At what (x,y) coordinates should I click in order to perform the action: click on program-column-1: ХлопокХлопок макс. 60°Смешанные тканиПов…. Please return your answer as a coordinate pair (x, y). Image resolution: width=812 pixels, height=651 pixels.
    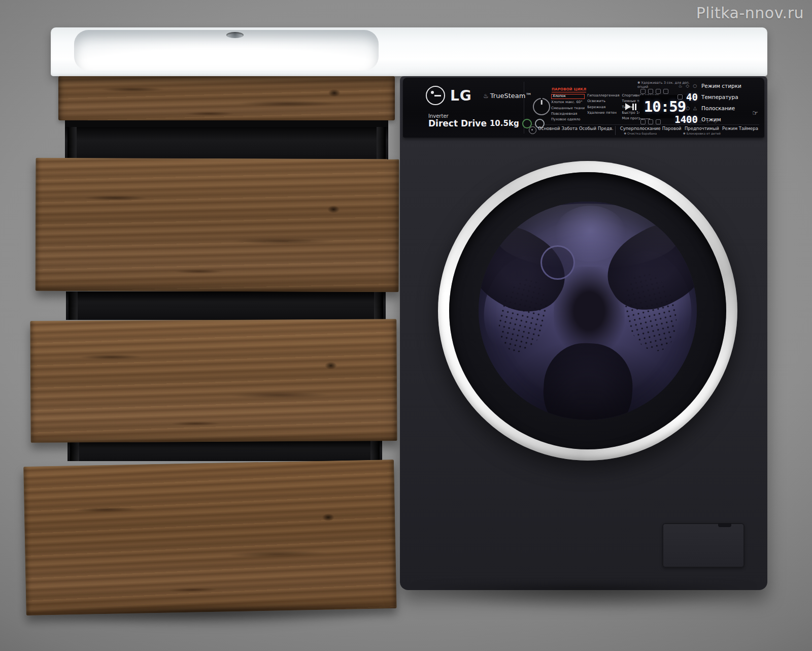
    Looking at the image, I should click on (568, 108).